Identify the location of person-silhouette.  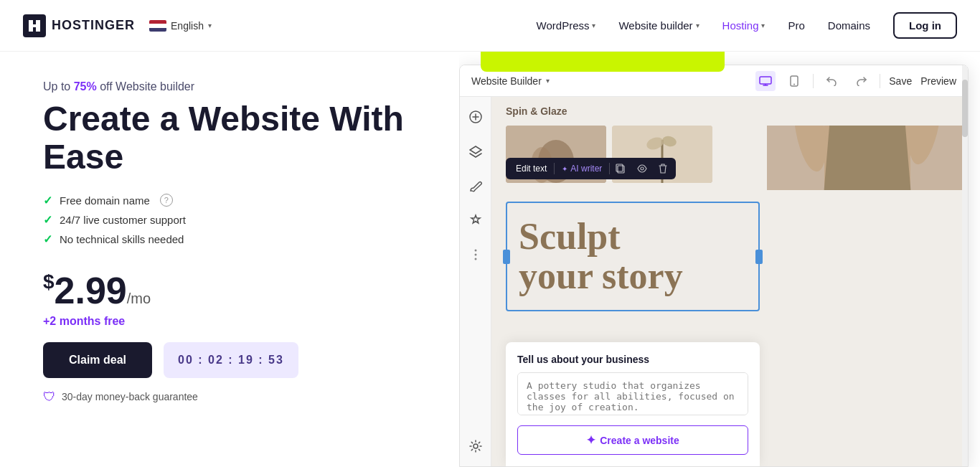
(867, 158).